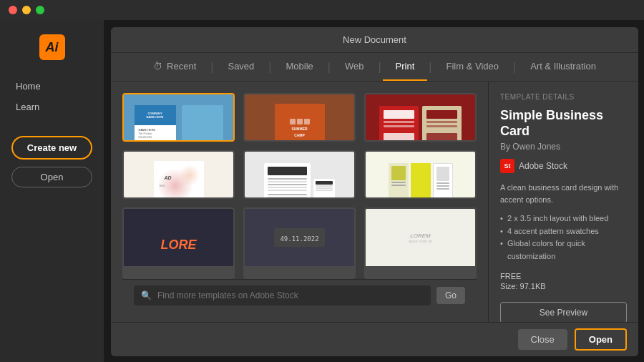 This screenshot has height=362, width=644. I want to click on template-author: By Owen Jones, so click(564, 147).